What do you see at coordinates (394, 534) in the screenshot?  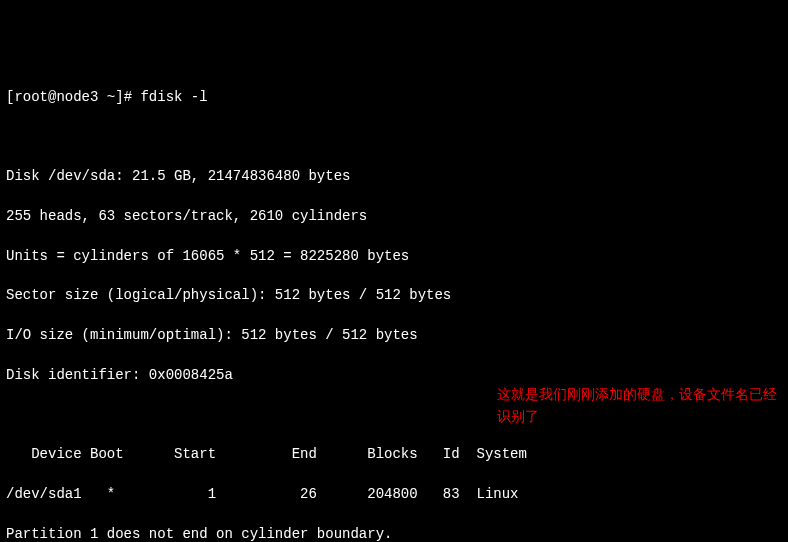 I see `partition-warning-1: Partition 1 does not end on cylinder bou…` at bounding box center [394, 534].